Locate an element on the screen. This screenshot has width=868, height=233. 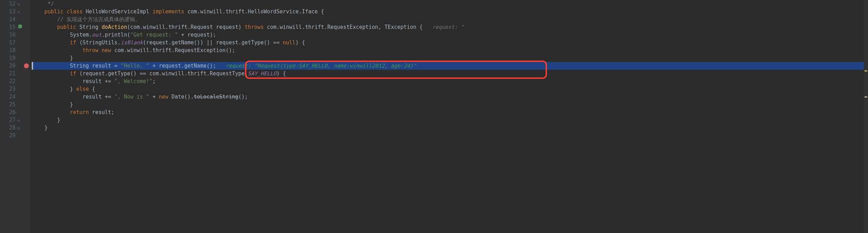
line-number: 20 is located at coordinates (8, 66).